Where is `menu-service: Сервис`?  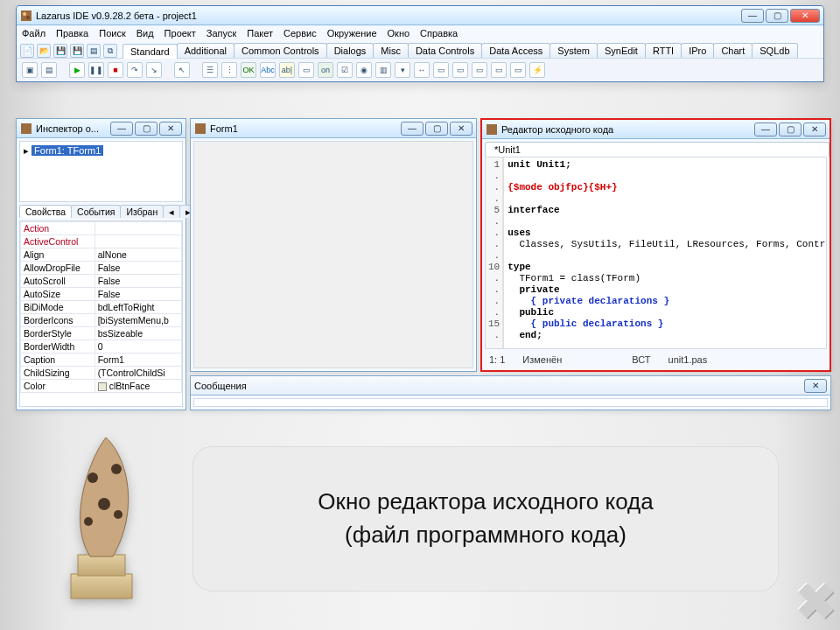
menu-service: Сервис is located at coordinates (300, 33).